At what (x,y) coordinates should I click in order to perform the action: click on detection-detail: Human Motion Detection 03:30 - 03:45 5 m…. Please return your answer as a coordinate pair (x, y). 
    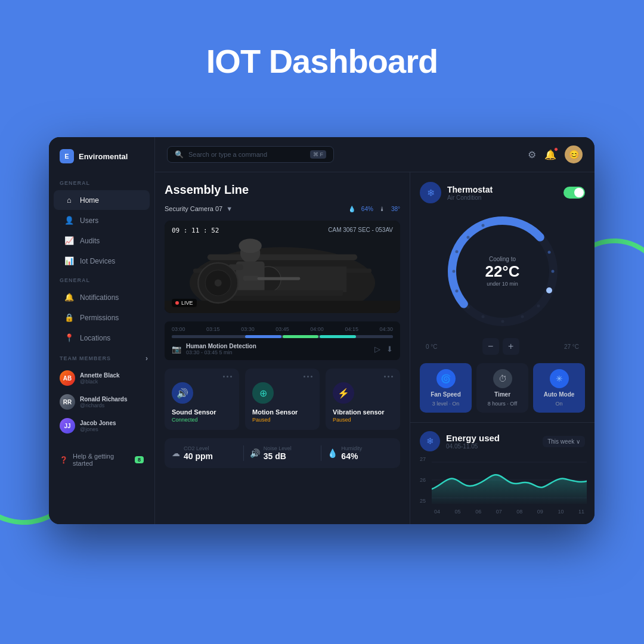
    Looking at the image, I should click on (221, 349).